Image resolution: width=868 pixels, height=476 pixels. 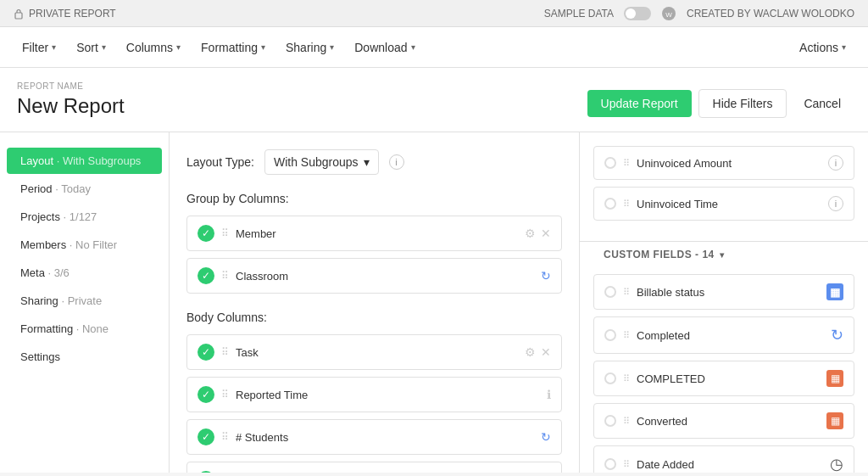 I want to click on converted-drag: ⠿, so click(x=626, y=421).